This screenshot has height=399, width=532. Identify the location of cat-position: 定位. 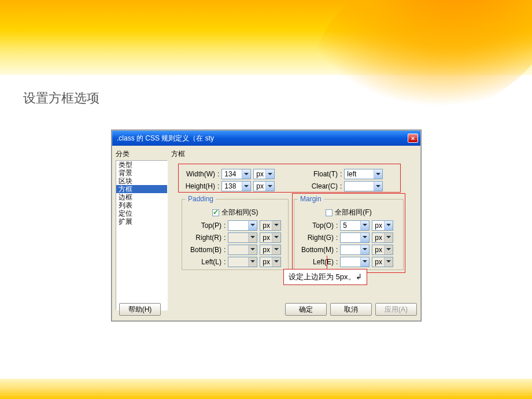
(142, 213).